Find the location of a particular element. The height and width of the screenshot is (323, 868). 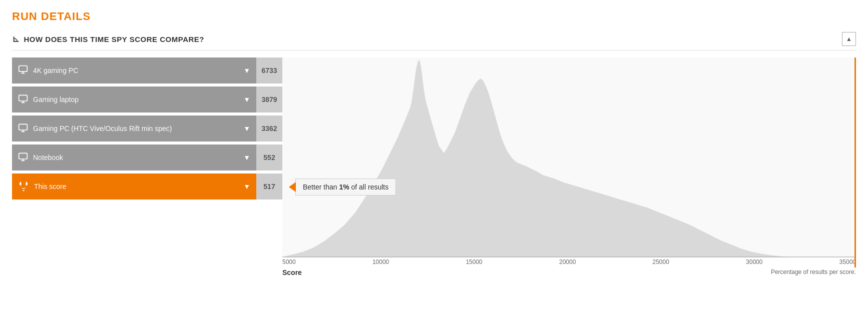

bar-text-4k-gaming-pc: 4K gaming PC is located at coordinates (136, 70).